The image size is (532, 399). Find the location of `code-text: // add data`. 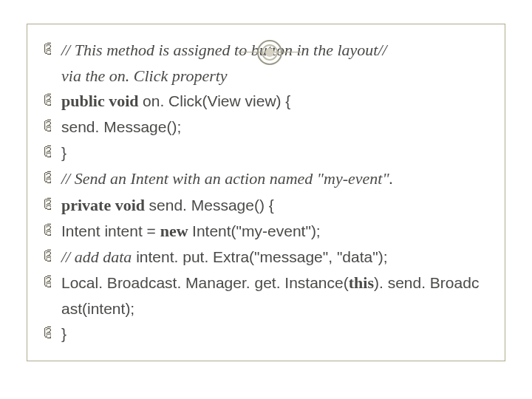

code-text: // add data is located at coordinates (96, 257).